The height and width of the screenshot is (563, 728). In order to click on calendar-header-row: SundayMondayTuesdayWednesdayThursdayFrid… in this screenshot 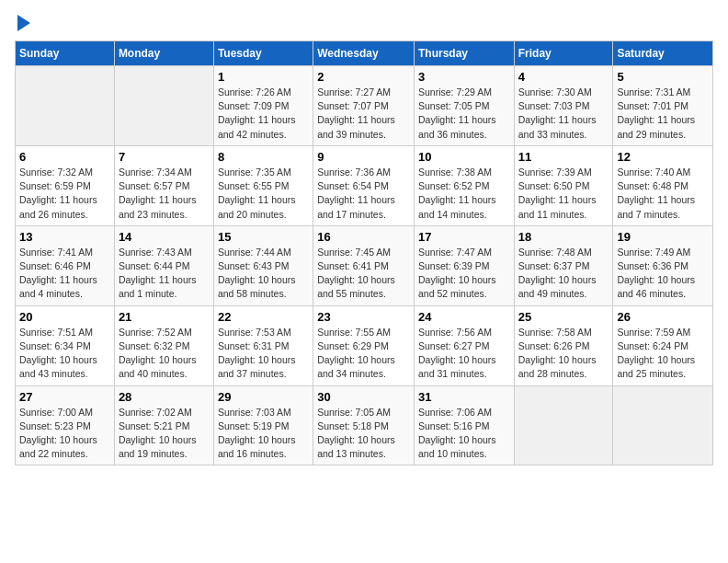, I will do `click(364, 53)`.